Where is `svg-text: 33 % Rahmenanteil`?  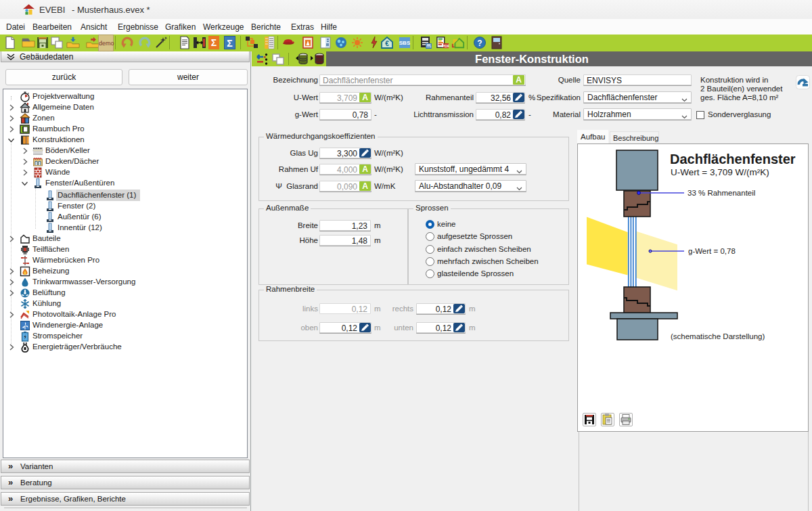
svg-text: 33 % Rahmenanteil is located at coordinates (721, 193).